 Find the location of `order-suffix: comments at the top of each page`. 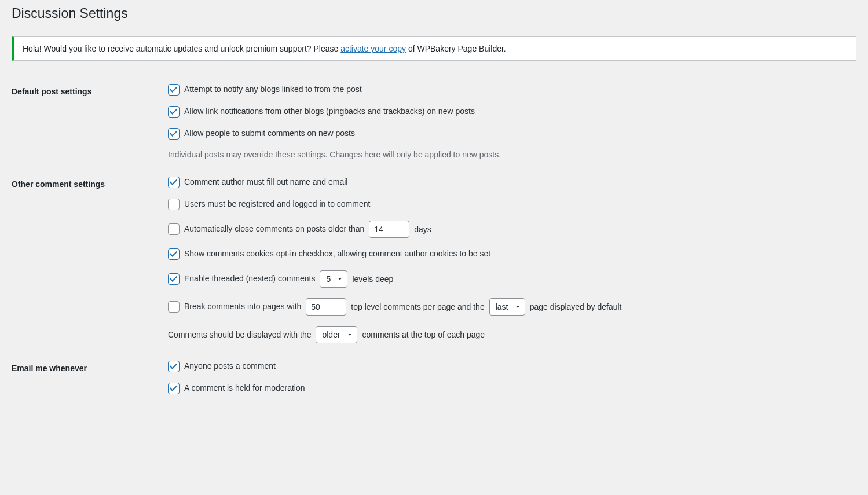

order-suffix: comments at the top of each page is located at coordinates (423, 335).